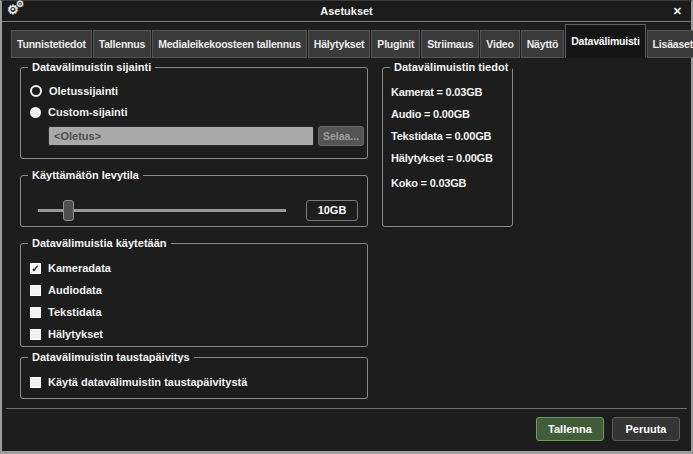 This screenshot has height=454, width=693. I want to click on tab-striimaus: Striimaus, so click(450, 44).